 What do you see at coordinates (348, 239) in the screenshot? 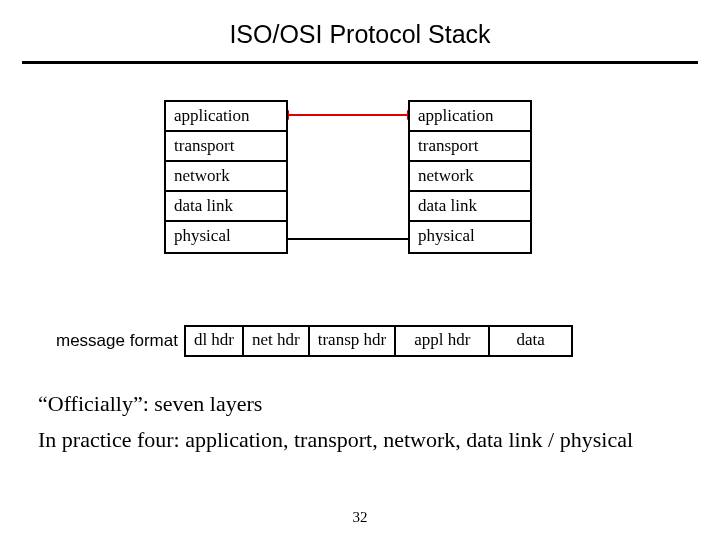
I see `physical-link-line` at bounding box center [348, 239].